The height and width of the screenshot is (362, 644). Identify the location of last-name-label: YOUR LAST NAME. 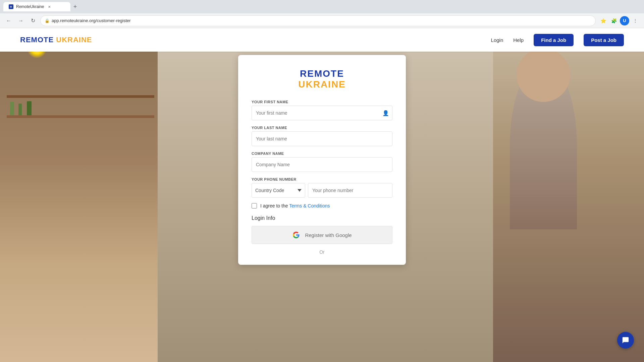
(322, 128).